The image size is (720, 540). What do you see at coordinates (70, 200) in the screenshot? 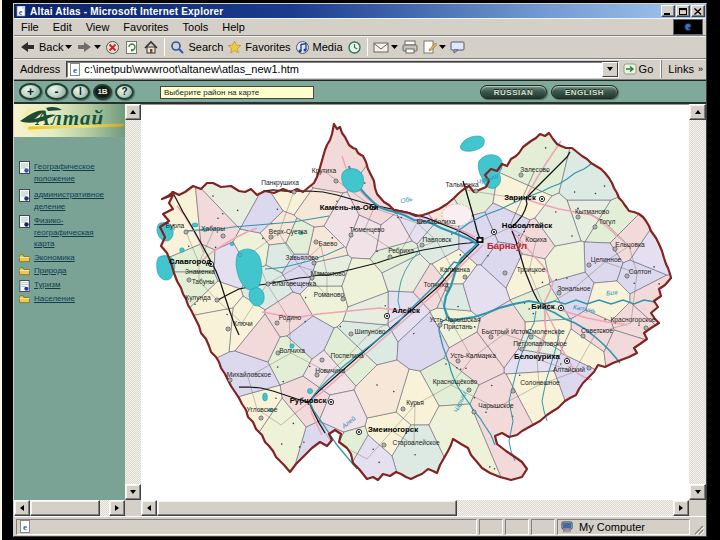
I see `sidebar-item-administrative: административное деление` at bounding box center [70, 200].